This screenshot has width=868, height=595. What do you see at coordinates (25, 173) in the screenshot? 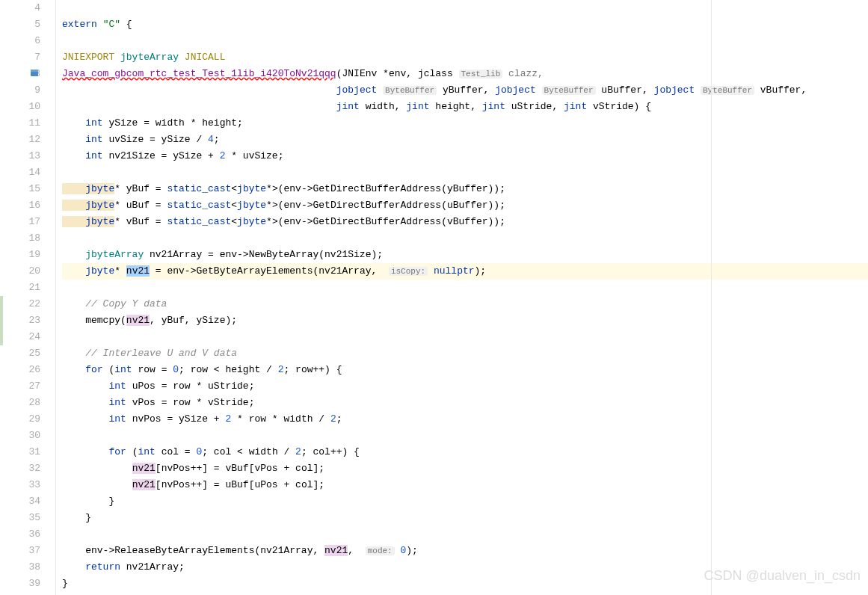
I see `line-number: 14` at bounding box center [25, 173].